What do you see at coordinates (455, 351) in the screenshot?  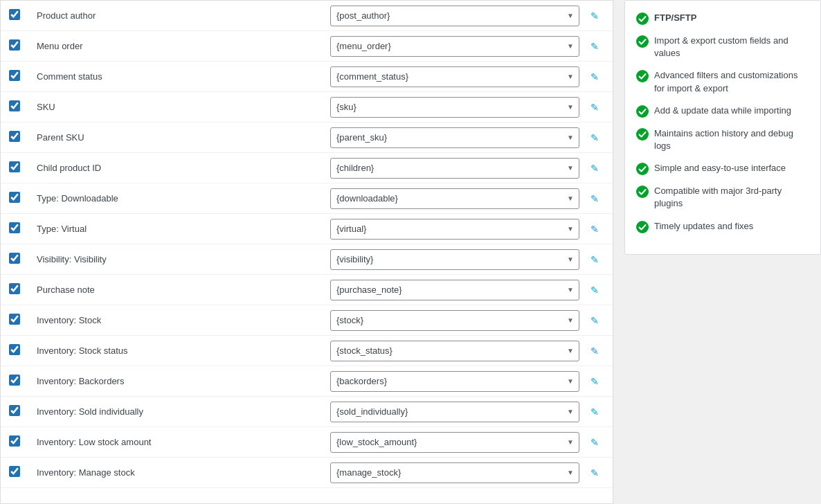 I see `select-cell-inventory-stock-status: {stock_status} ▼` at bounding box center [455, 351].